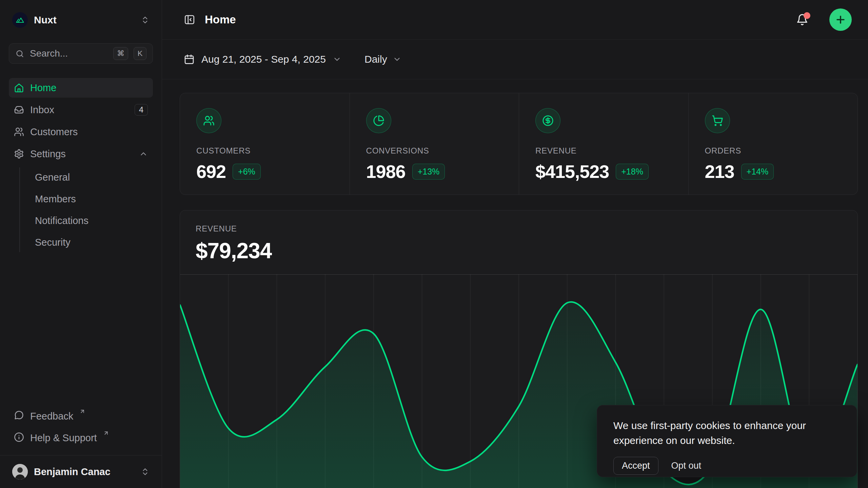 This screenshot has width=868, height=488. What do you see at coordinates (81, 154) in the screenshot?
I see `sidebar-item-label: Settings` at bounding box center [81, 154].